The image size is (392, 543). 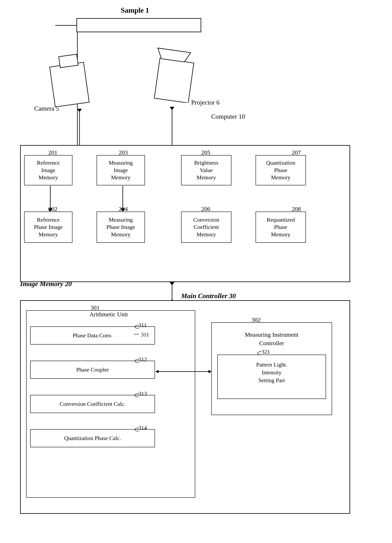 I want to click on controller-title: Measuring InstrumentController, so click(x=272, y=339).